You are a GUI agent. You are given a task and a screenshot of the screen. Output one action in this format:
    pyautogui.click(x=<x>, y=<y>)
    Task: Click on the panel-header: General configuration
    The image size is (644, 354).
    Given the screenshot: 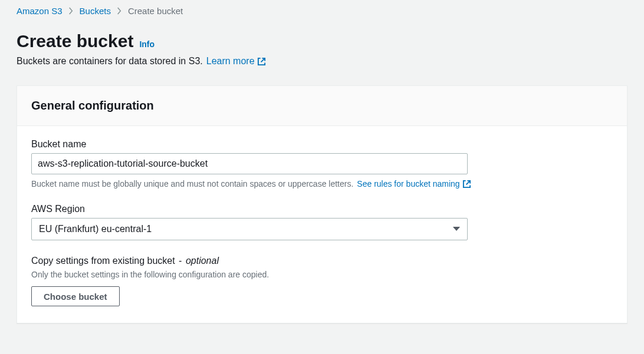 What is the action you would take?
    pyautogui.click(x=322, y=106)
    